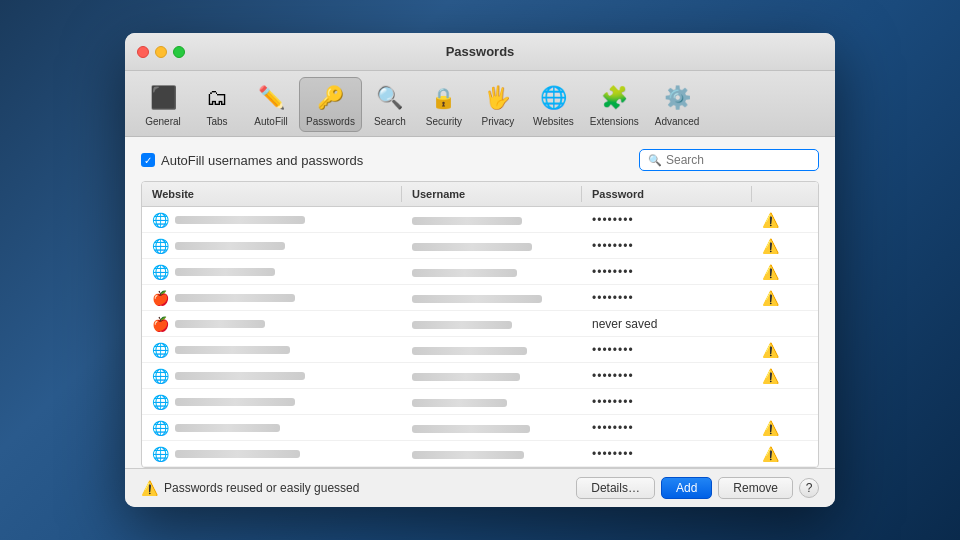 The height and width of the screenshot is (540, 960). I want to click on general-icon: ⬛, so click(163, 98).